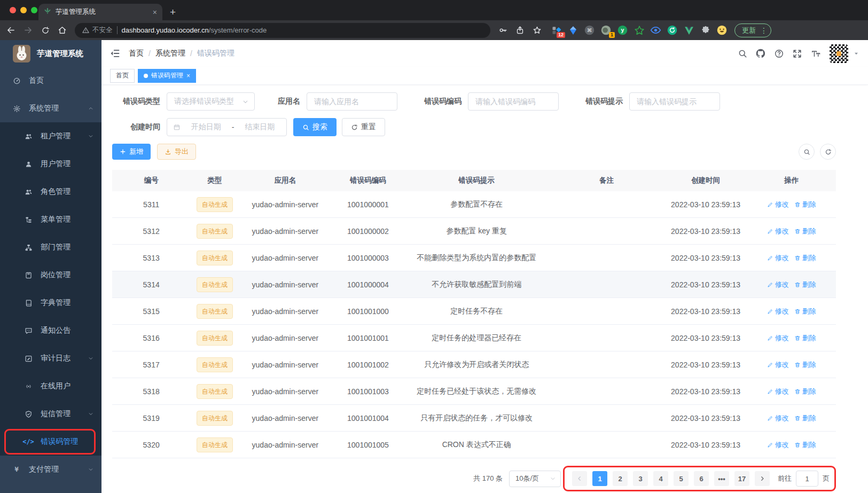  Describe the element at coordinates (705, 30) in the screenshot. I see `extension-puzzle-icon` at that location.